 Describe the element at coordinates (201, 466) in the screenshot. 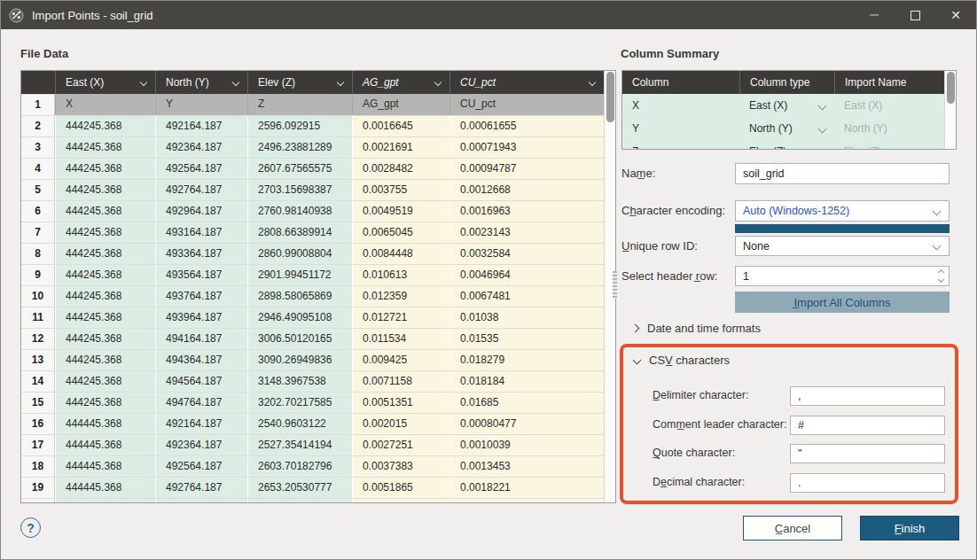

I see `cell: 492564.187` at that location.